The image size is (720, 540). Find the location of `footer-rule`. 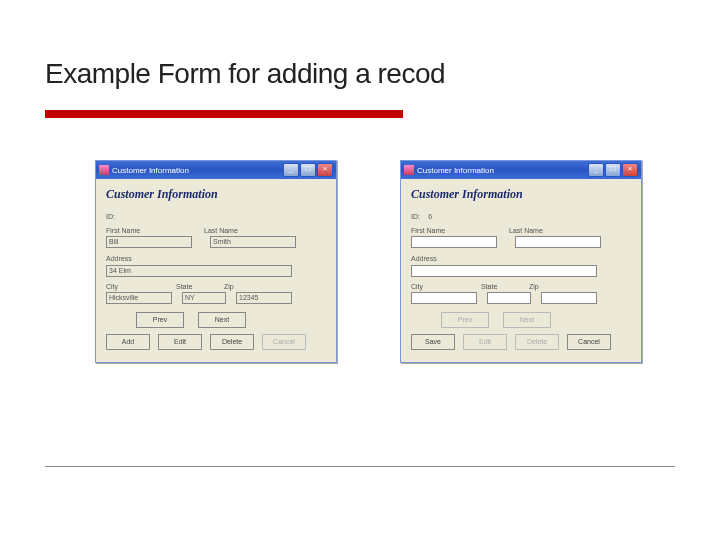

footer-rule is located at coordinates (360, 466).